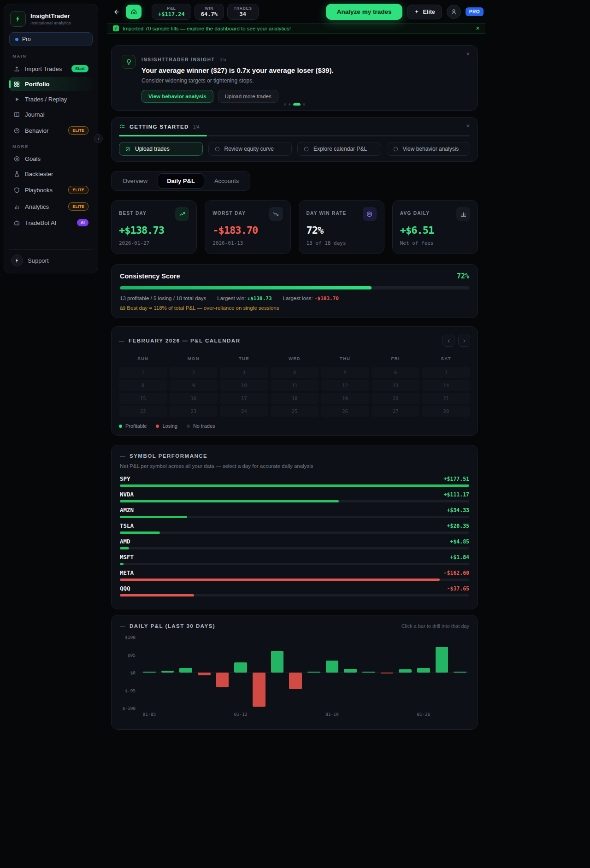 The height and width of the screenshot is (868, 590). What do you see at coordinates (181, 181) in the screenshot?
I see `tab-daily-p-l: Daily P&L` at bounding box center [181, 181].